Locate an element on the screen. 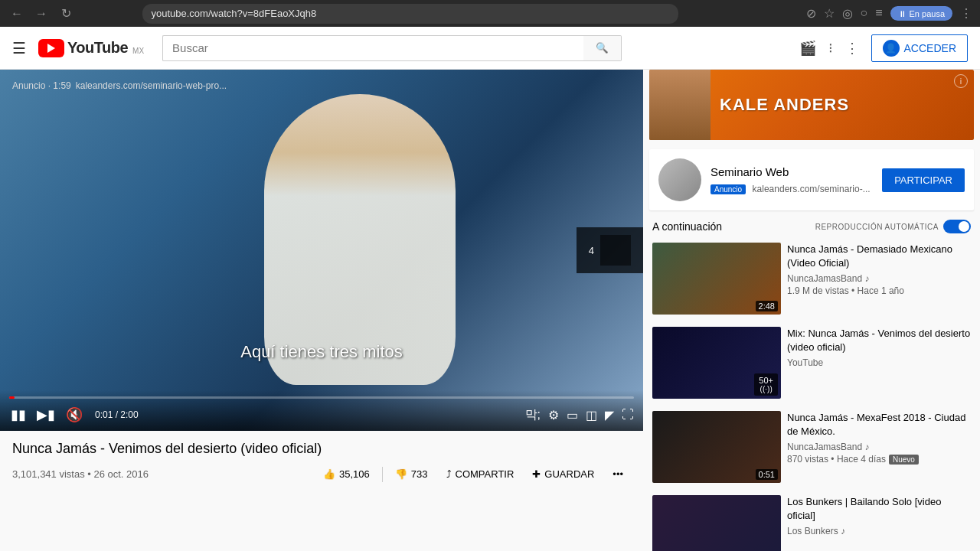 This screenshot has height=551, width=980. video-thumbnail: 0:51 is located at coordinates (717, 447).